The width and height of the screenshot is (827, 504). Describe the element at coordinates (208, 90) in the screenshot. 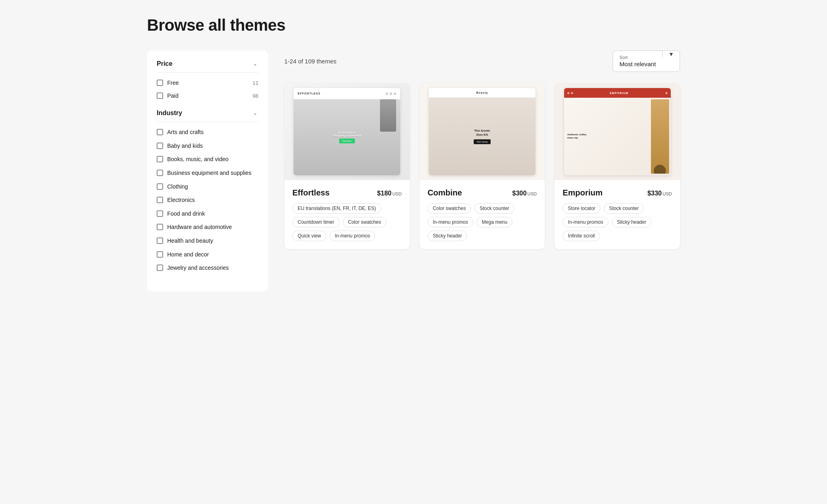

I see `price-filter-items: Free 11 Paid 98` at that location.